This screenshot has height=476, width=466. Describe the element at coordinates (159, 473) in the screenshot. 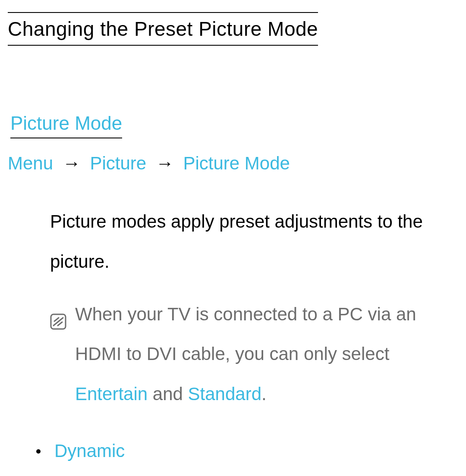

I see `list-item-desc: Suitable for a bright room.` at that location.